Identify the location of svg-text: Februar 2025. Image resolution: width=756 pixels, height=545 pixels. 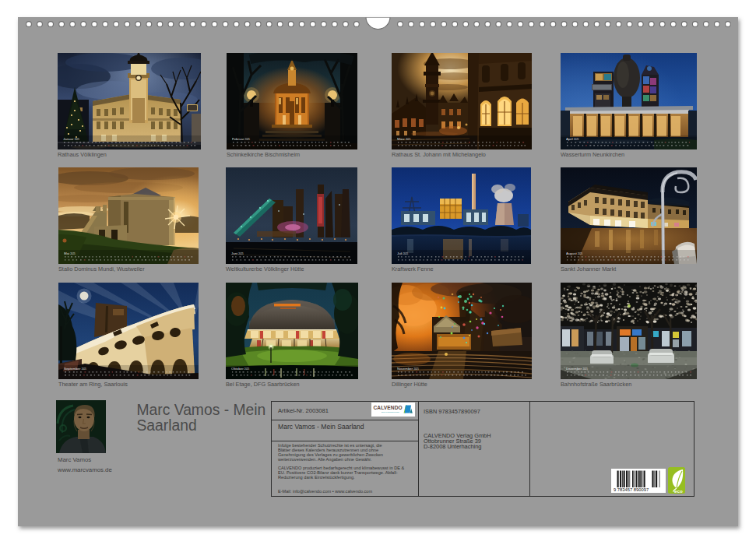
(241, 139).